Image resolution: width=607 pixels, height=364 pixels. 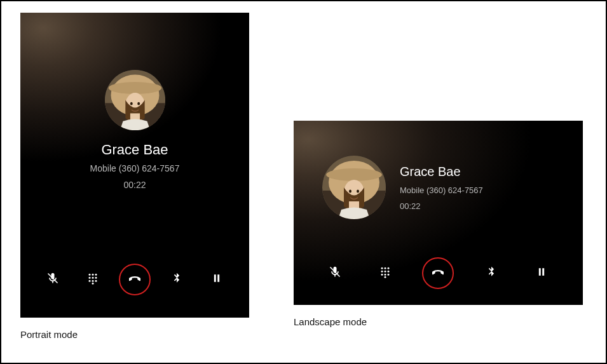 What do you see at coordinates (439, 321) in the screenshot?
I see `landscape-caption: Landscape mode` at bounding box center [439, 321].